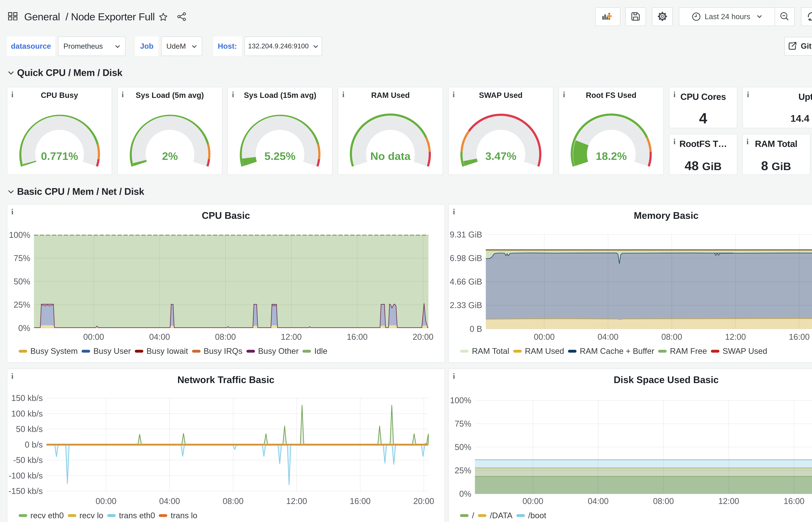 The width and height of the screenshot is (812, 522). What do you see at coordinates (34, 445) in the screenshot?
I see `svg-text: 0 b/s` at bounding box center [34, 445].